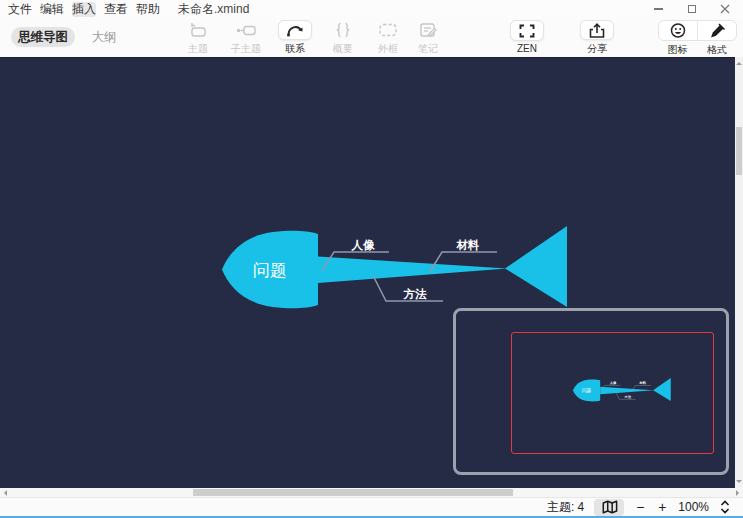 The height and width of the screenshot is (518, 743). Describe the element at coordinates (295, 30) in the screenshot. I see `relationship-icon` at that location.